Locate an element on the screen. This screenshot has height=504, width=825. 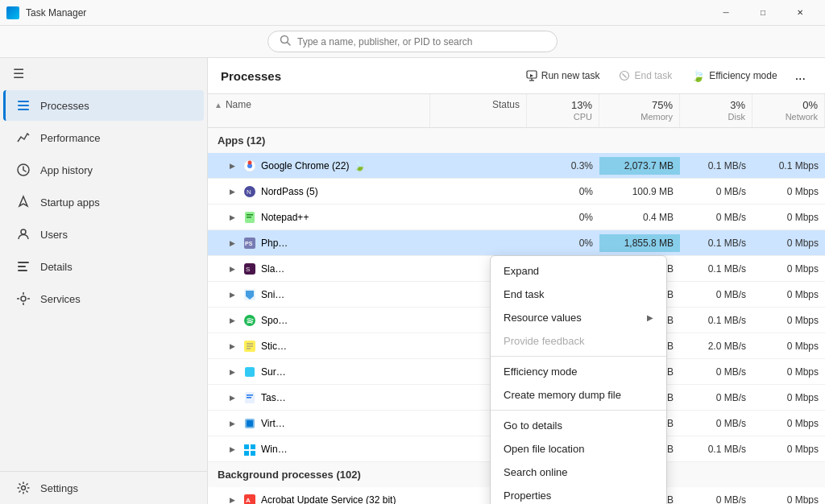
context-item-create-memory-dump: Create memory dump file is located at coordinates (578, 395).